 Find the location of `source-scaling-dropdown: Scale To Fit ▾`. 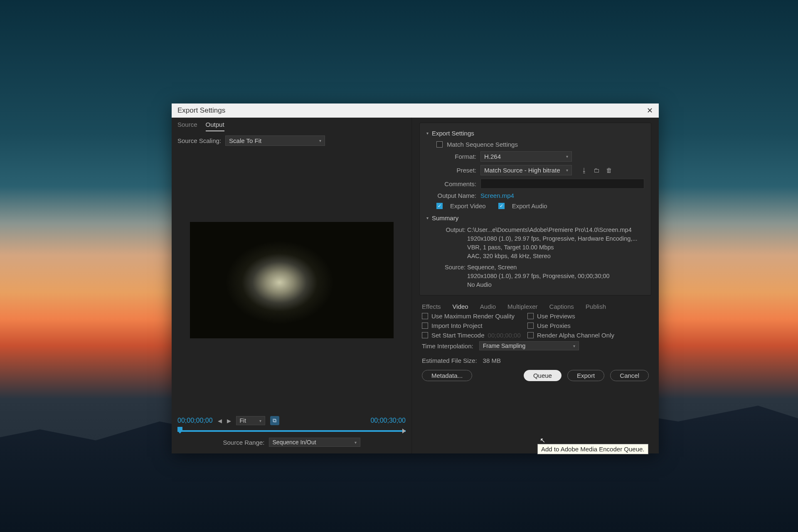

source-scaling-dropdown: Scale To Fit ▾ is located at coordinates (275, 140).